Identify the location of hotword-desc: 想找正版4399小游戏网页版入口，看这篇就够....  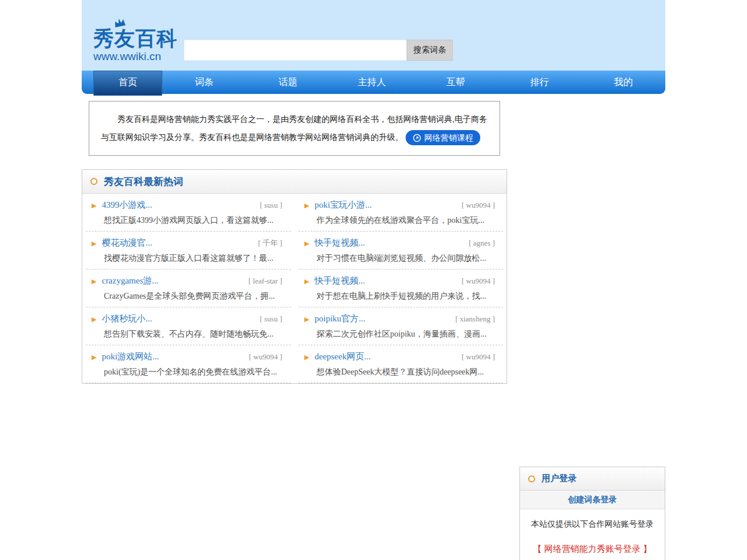
(188, 220).